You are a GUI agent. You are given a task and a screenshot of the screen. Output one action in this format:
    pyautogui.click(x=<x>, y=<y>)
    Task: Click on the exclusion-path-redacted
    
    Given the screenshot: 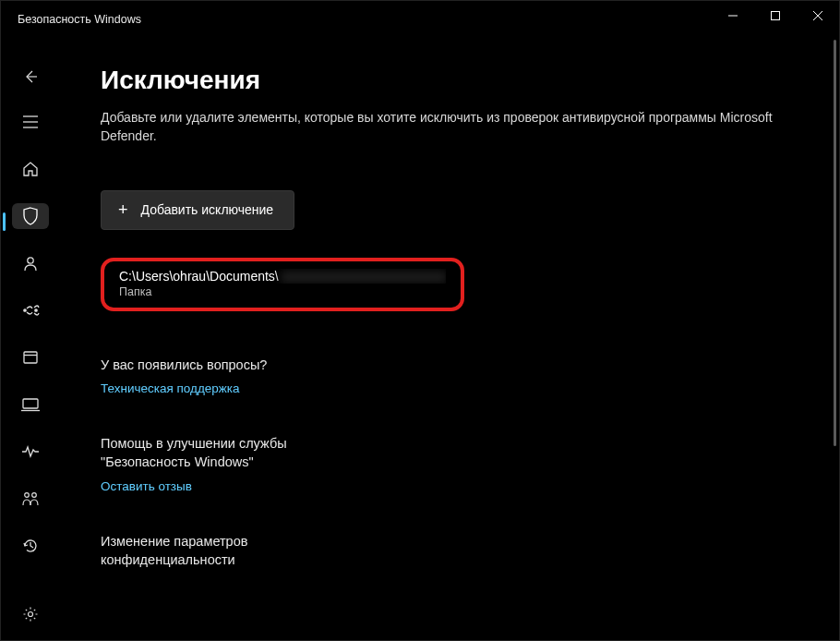 What is the action you would take?
    pyautogui.click(x=364, y=277)
    